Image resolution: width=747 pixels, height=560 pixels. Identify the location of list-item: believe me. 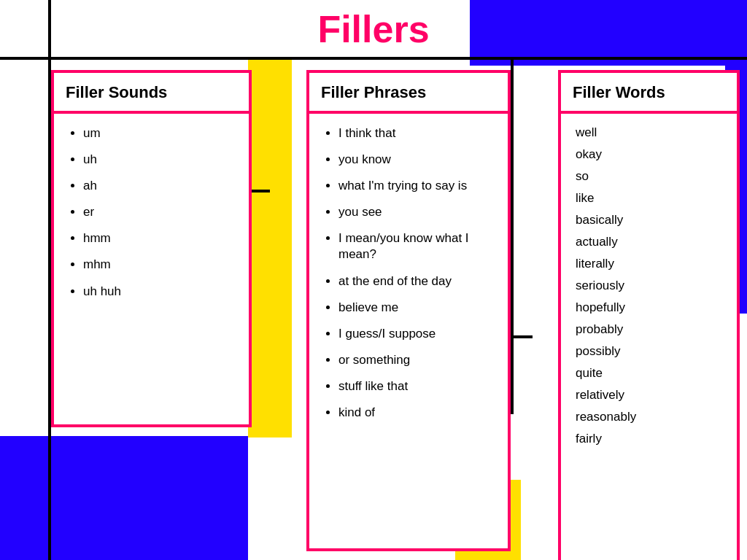
(417, 308).